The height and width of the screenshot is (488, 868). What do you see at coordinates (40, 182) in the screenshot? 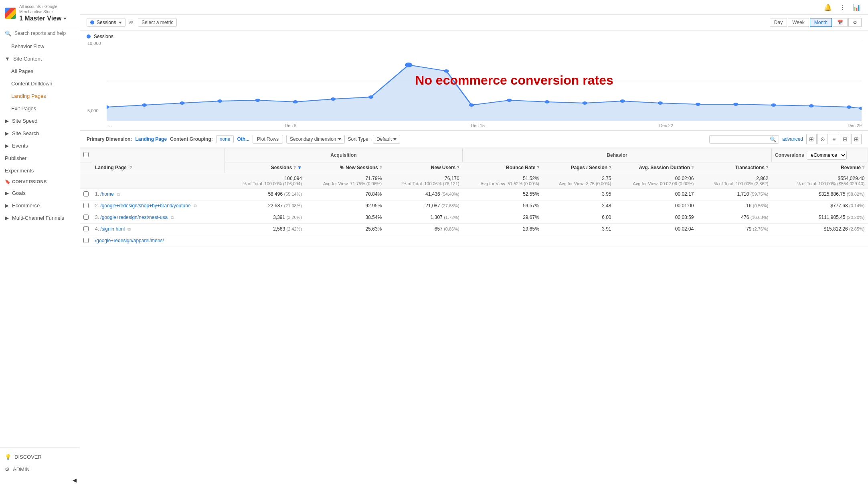
I see `conversions-section-label: 🔖 CONVERSIONS` at bounding box center [40, 182].